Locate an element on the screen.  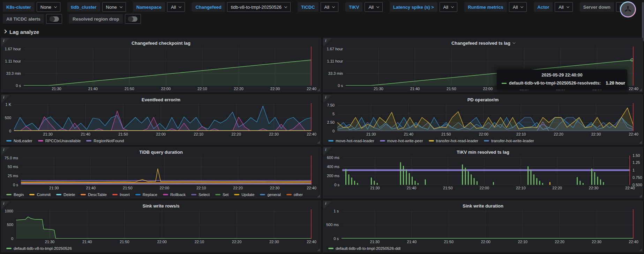
panel-title: Eventfeed error/m is located at coordinates (161, 100).